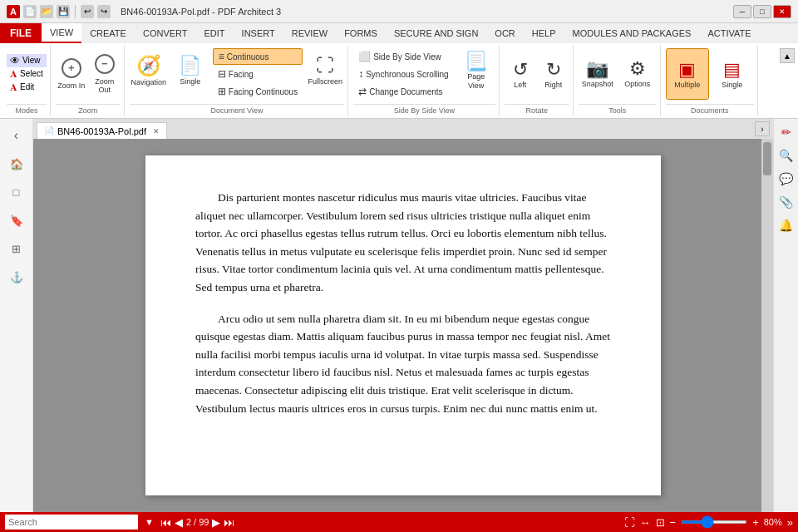 The image size is (798, 532). I want to click on ribbon-collapse-button: ▲, so click(787, 56).